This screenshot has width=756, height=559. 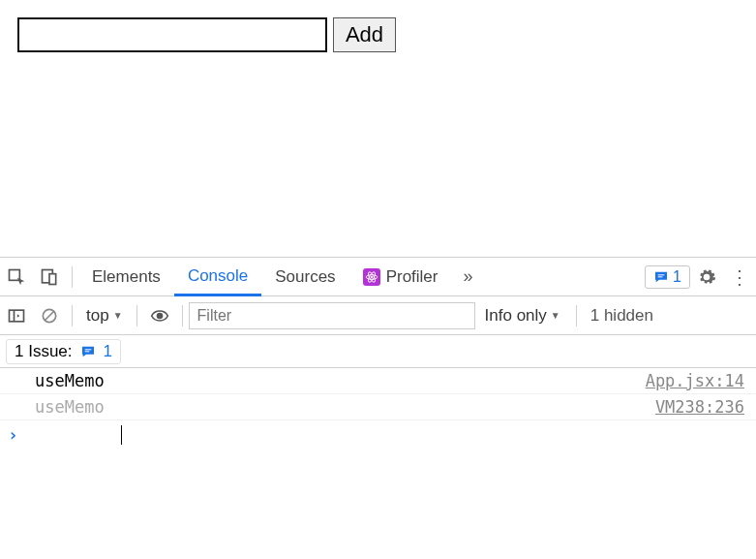 What do you see at coordinates (108, 352) in the screenshot?
I see `issue-count: 1` at bounding box center [108, 352].